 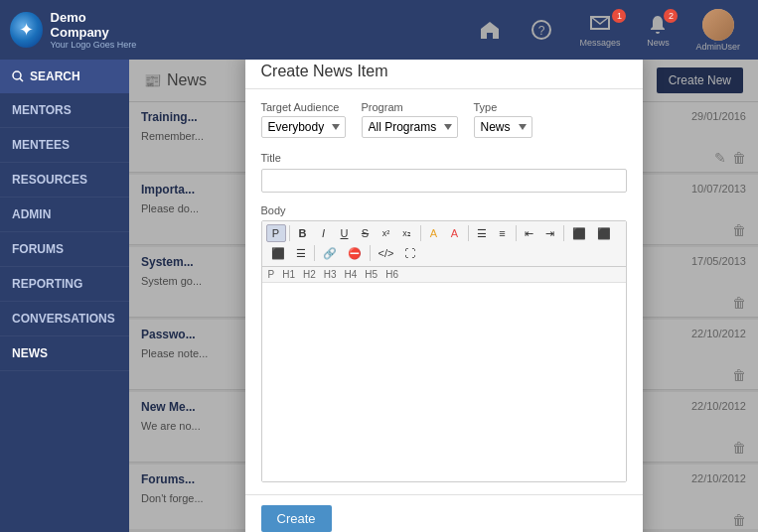 What do you see at coordinates (444, 210) in the screenshot?
I see `body-label: Body` at bounding box center [444, 210].